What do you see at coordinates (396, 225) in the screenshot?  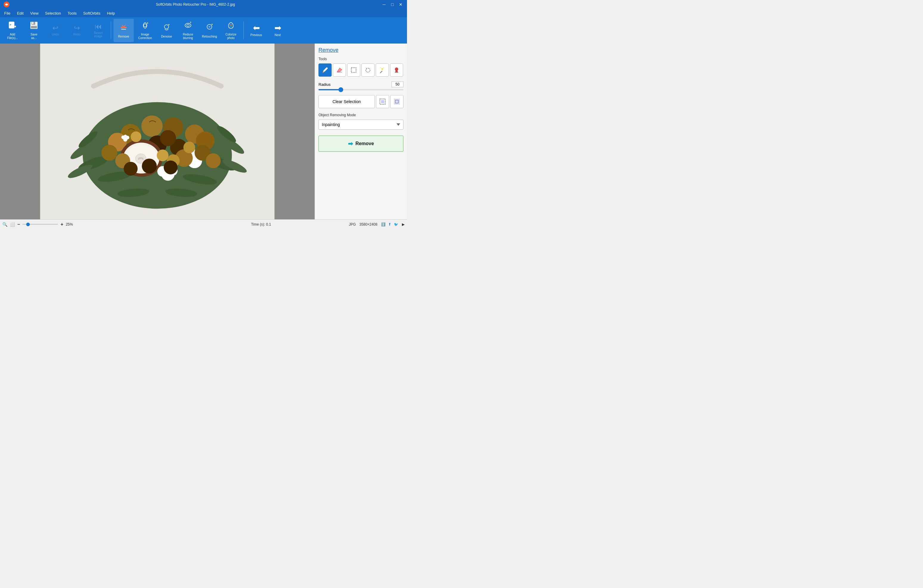 I see `twitter-icon: 🐦` at bounding box center [396, 225].